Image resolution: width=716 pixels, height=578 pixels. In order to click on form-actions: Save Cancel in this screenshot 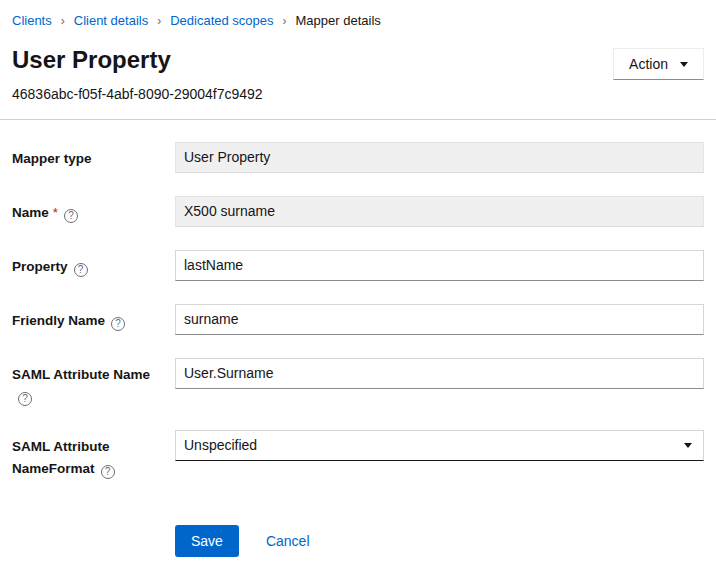, I will do `click(440, 541)`.